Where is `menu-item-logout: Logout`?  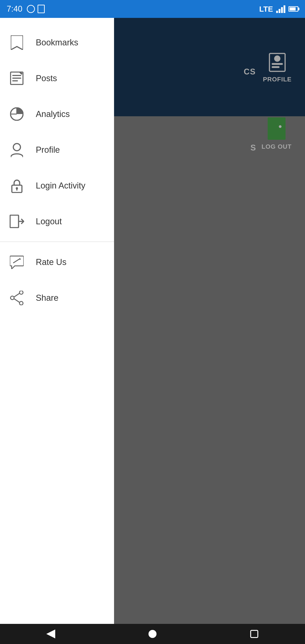
menu-item-logout: Logout is located at coordinates (57, 222).